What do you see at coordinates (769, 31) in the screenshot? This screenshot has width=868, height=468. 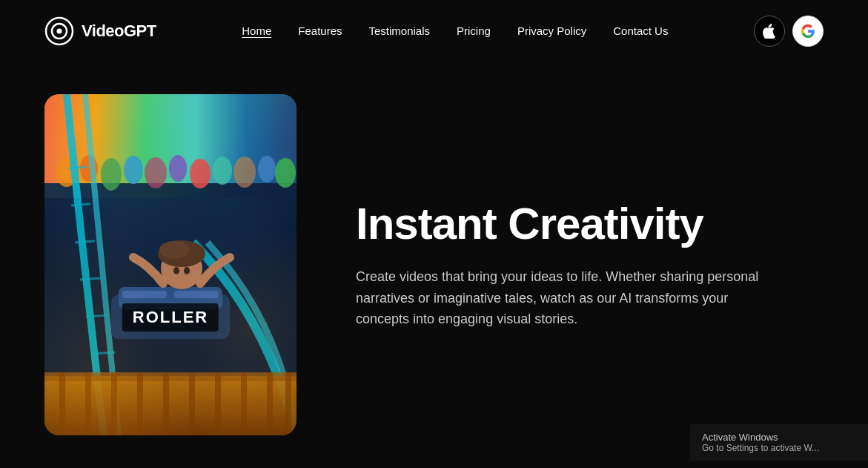 I see `apple-icon` at bounding box center [769, 31].